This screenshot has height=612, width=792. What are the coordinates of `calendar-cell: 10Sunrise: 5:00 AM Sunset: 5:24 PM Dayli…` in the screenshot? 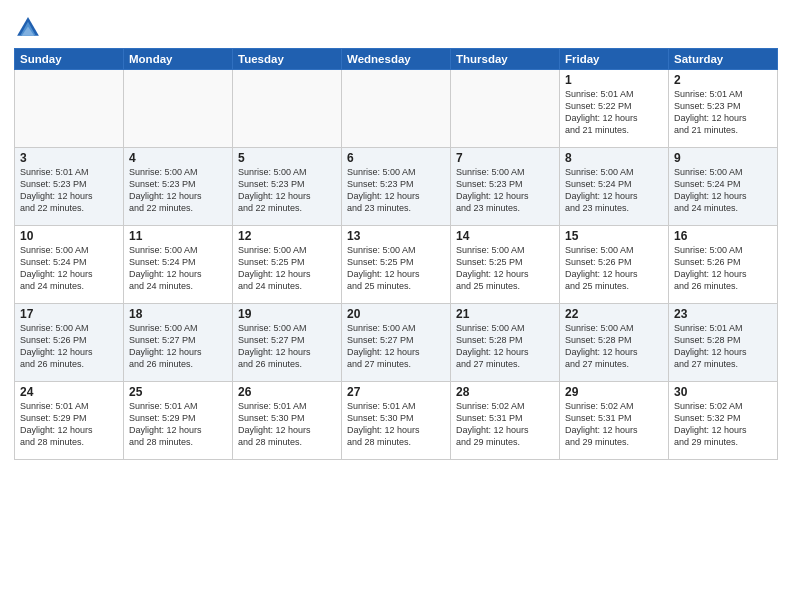 It's located at (70, 265).